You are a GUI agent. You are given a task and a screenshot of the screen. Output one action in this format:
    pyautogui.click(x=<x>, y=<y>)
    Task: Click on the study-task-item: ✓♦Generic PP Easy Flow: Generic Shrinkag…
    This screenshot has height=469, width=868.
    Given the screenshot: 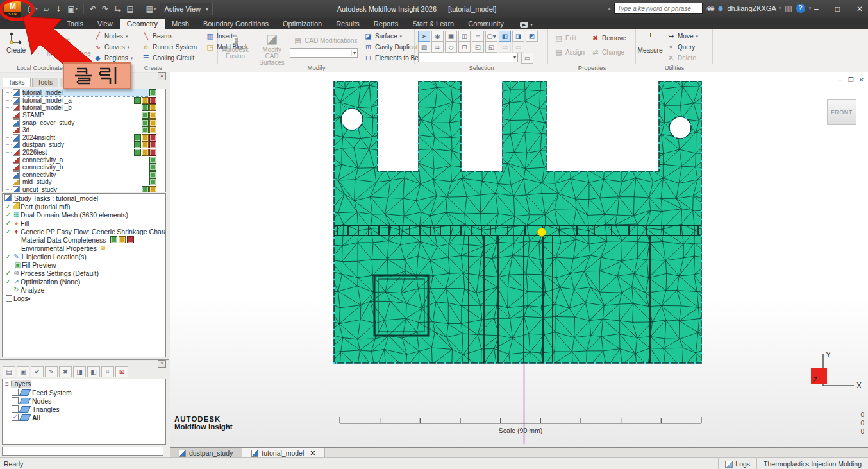 What is the action you would take?
    pyautogui.click(x=84, y=231)
    